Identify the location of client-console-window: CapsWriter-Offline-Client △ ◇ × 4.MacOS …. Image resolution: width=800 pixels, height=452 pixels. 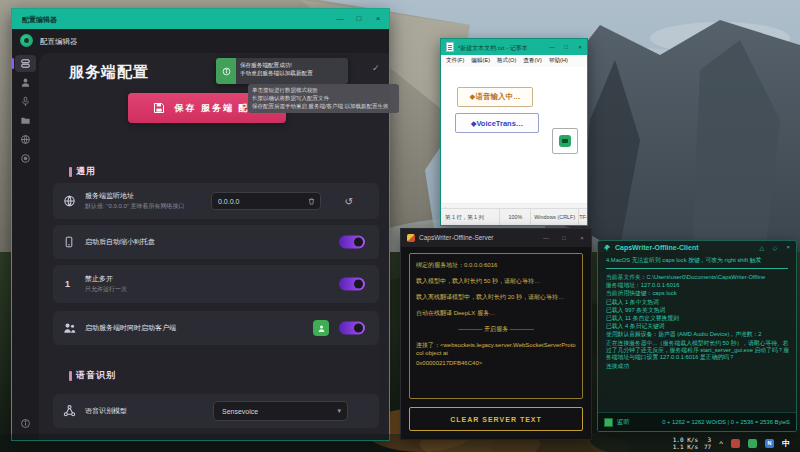
(697, 336).